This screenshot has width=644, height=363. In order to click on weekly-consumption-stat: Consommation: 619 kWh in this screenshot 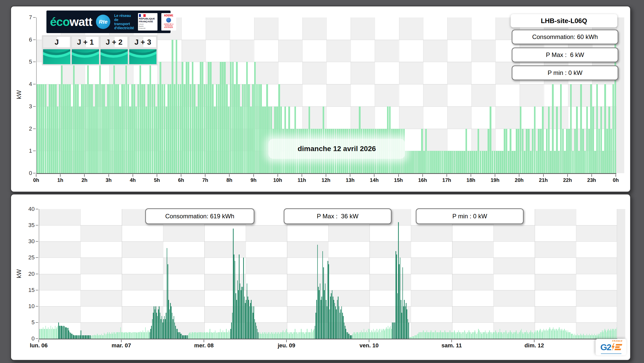, I will do `click(200, 216)`.